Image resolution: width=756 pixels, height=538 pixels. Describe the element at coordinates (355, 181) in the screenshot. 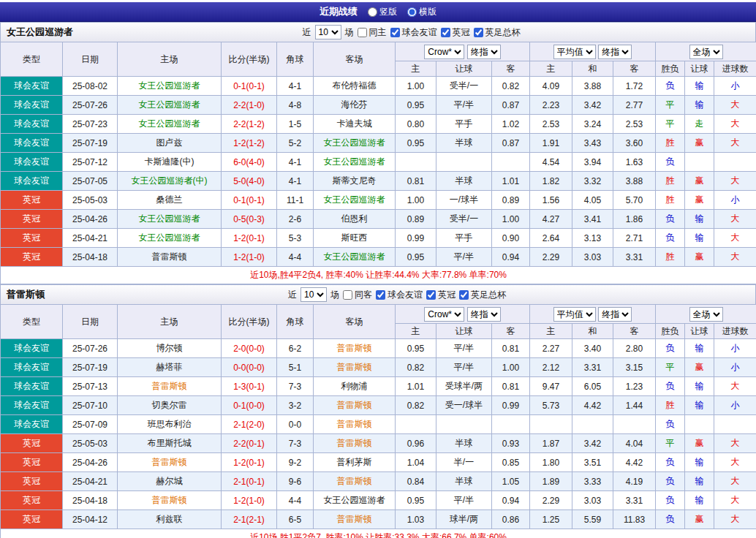

I see `away-team: 斯蒂文尼奇` at that location.